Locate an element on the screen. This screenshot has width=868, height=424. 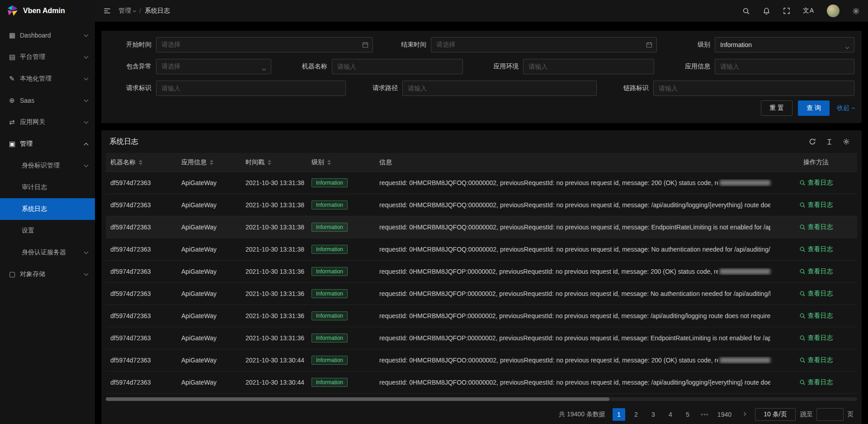
sidebar-item: ▣ 管理 is located at coordinates (47, 144).